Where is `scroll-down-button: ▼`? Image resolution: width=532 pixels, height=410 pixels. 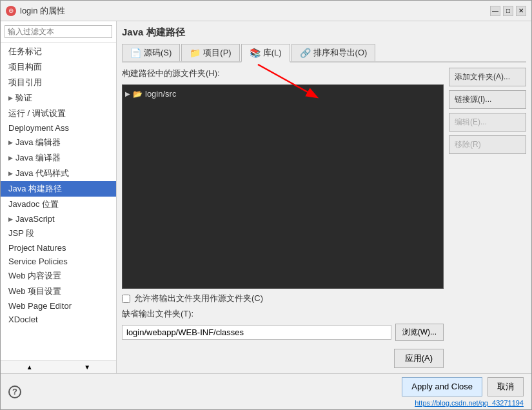
scroll-down-button: ▼ is located at coordinates (88, 367).